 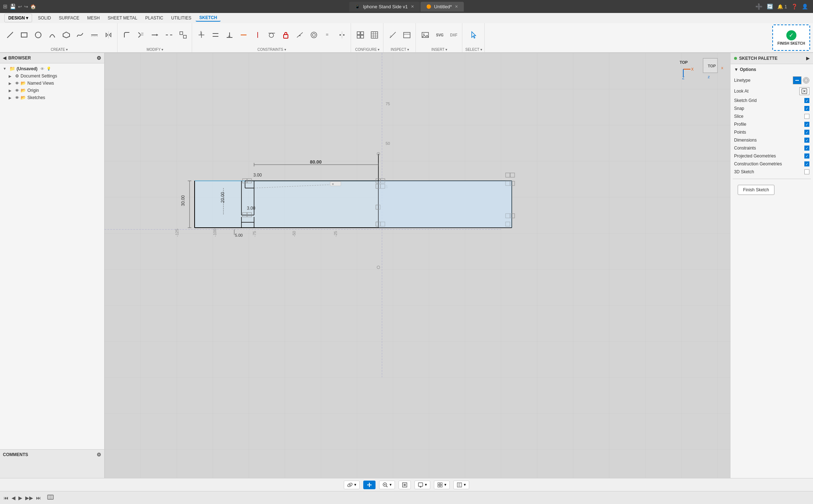 I want to click on tool-symmetry, so click(x=342, y=36).